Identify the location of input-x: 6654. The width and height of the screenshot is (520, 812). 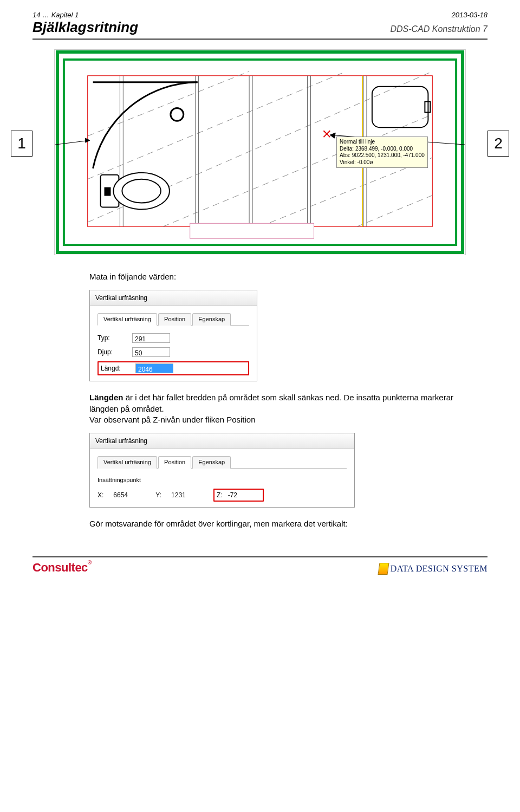
(129, 495).